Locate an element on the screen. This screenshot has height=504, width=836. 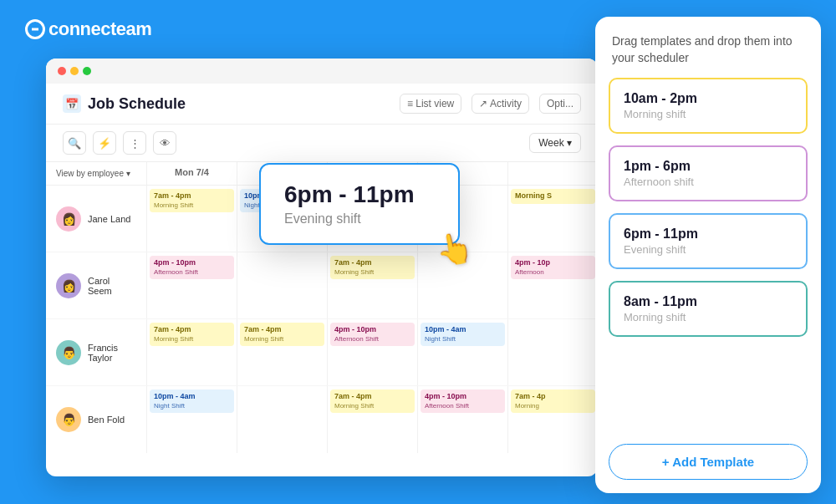
scheduler-title: 📅 Job Schedule is located at coordinates (124, 104).